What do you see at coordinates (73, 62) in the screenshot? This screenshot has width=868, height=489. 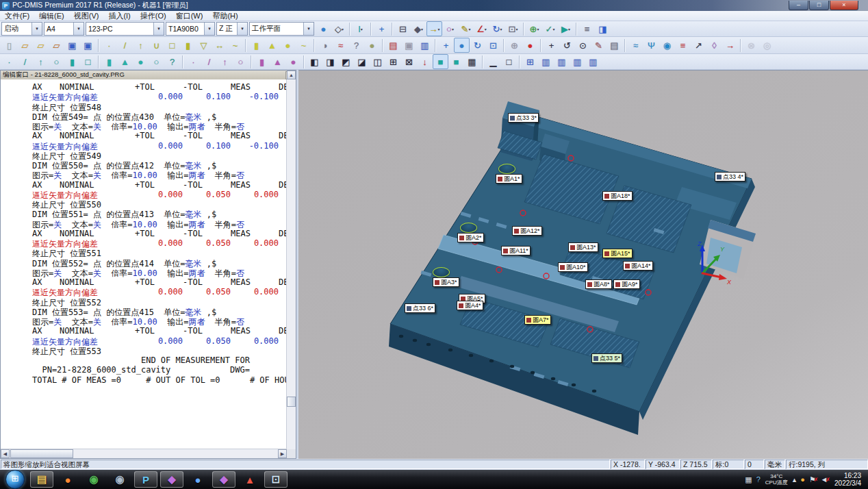 I see `meas-cylinder-icon: ▮` at bounding box center [73, 62].